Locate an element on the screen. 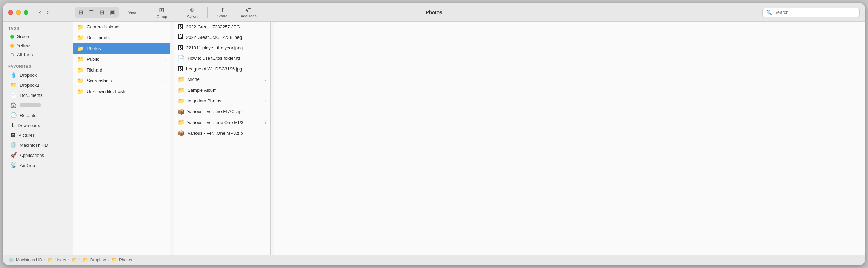  traffic-lights is located at coordinates (18, 12).